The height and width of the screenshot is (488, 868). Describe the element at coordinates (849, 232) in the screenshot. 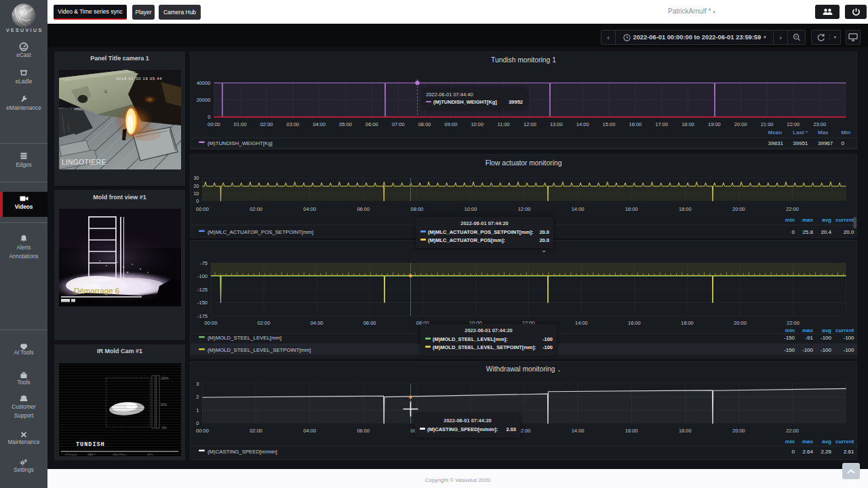

I see `svg-text: 20.0` at that location.